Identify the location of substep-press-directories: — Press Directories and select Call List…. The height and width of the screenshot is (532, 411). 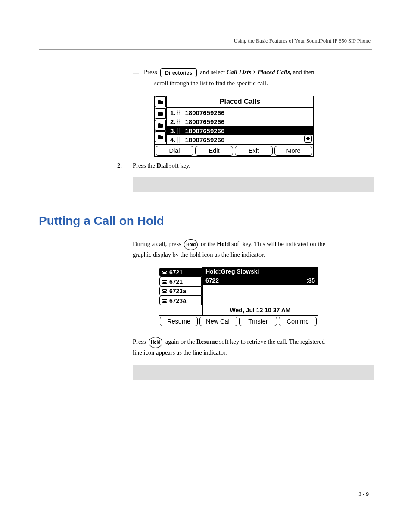
(252, 73).